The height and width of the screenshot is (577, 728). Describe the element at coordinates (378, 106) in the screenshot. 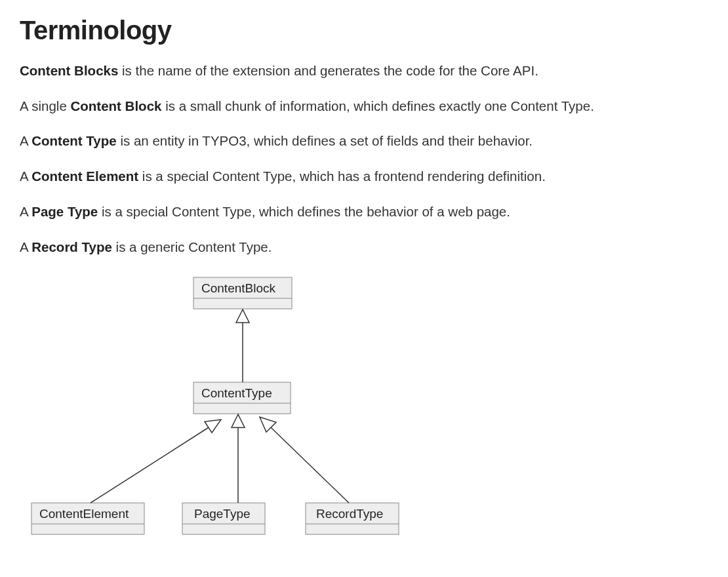

I see `text: is a small chunk of information, which d…` at that location.